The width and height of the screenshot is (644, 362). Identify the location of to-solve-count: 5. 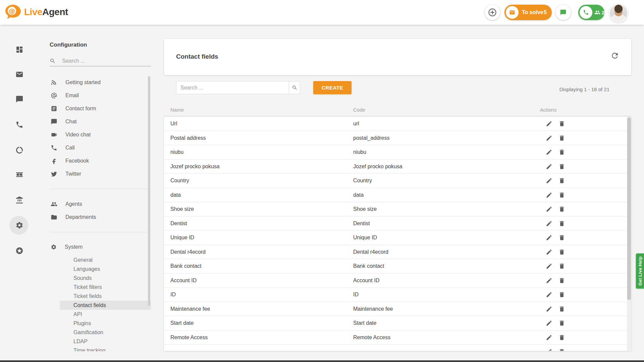
(545, 12).